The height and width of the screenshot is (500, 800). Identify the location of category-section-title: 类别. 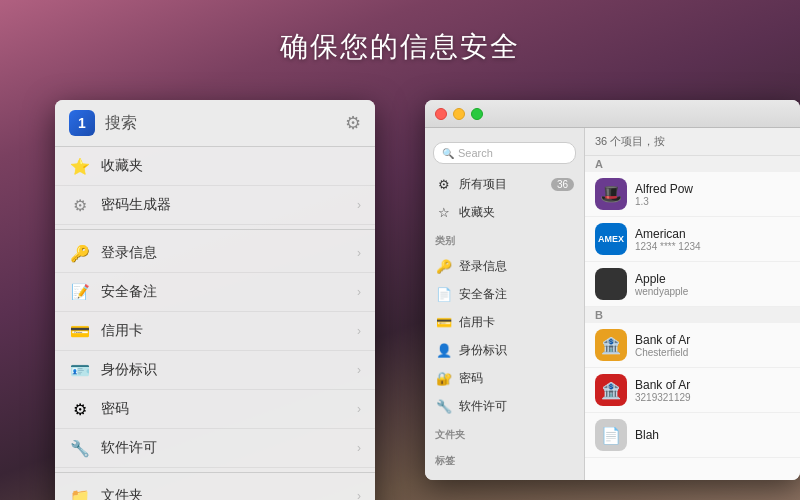
(504, 239).